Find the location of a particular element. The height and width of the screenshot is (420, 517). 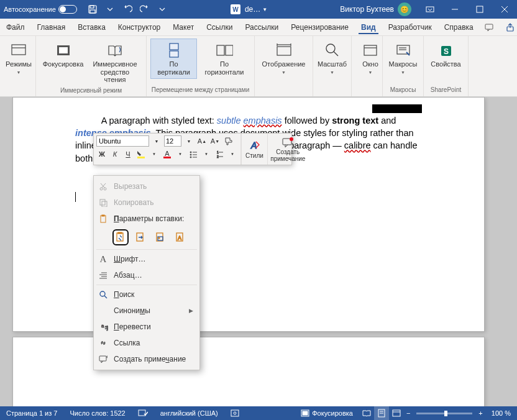

zoom-button: Масштаб ▼ is located at coordinates (332, 58).